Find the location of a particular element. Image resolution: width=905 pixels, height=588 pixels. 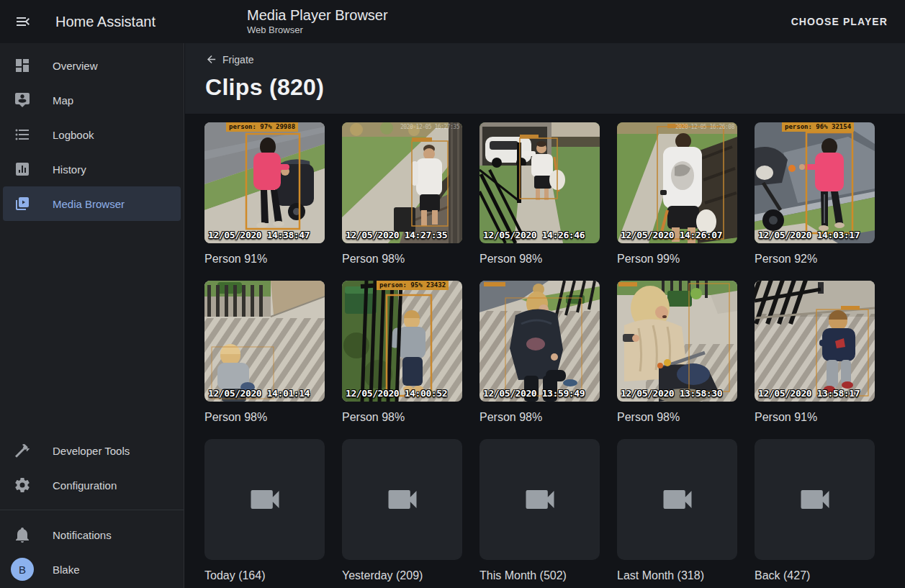

sidebar-item-overview: Overview is located at coordinates (92, 65).